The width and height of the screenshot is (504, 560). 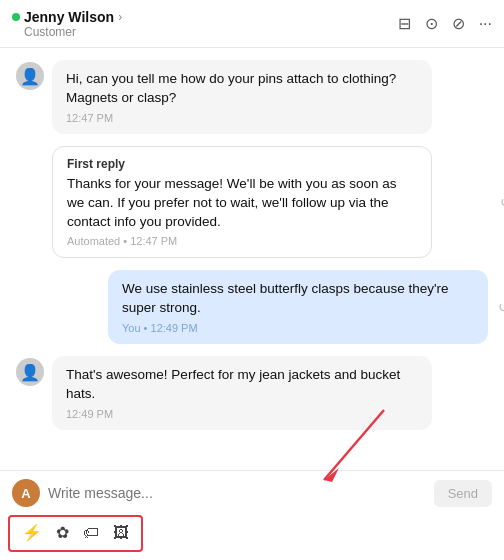 I want to click on own-message-row: We use stainless steel butterfly clasps …, so click(x=252, y=307).